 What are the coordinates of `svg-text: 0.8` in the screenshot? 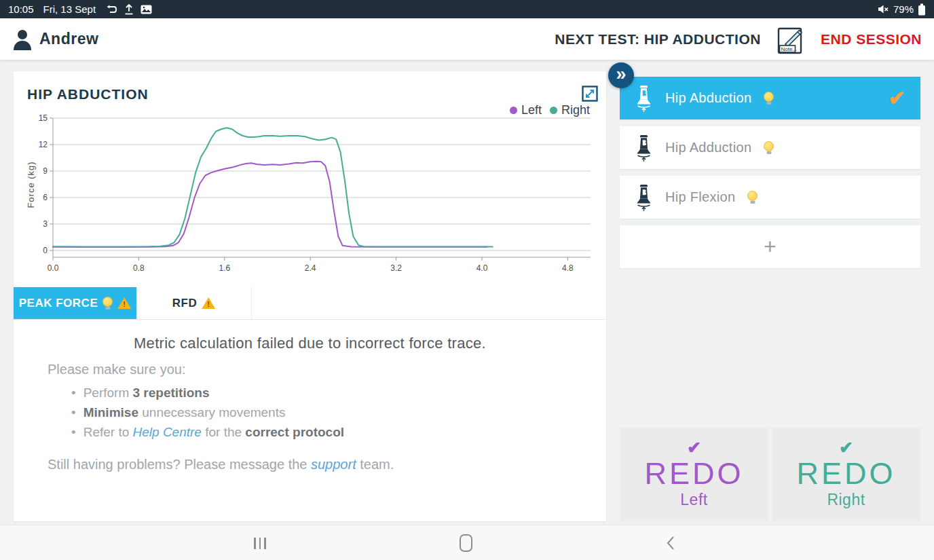 It's located at (138, 268).